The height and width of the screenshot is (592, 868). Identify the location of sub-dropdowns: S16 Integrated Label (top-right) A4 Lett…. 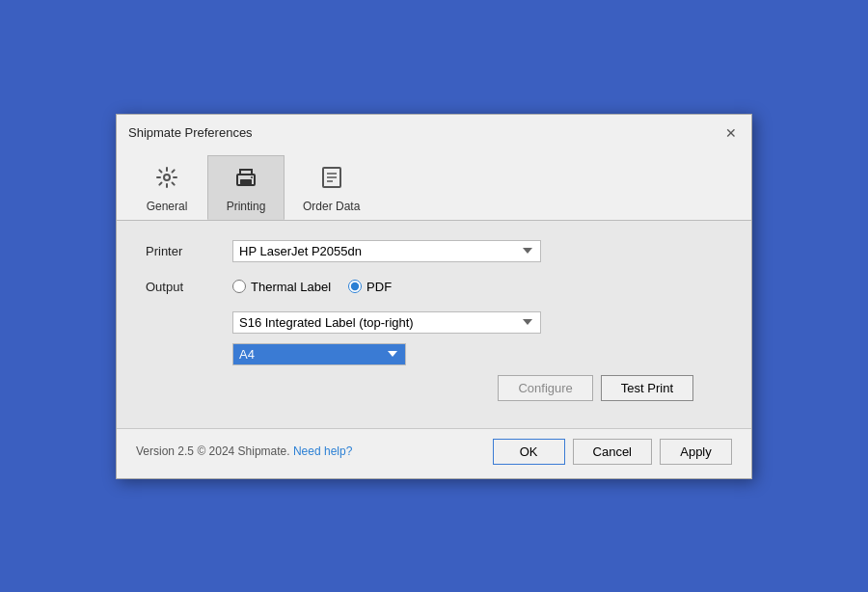
(477, 338).